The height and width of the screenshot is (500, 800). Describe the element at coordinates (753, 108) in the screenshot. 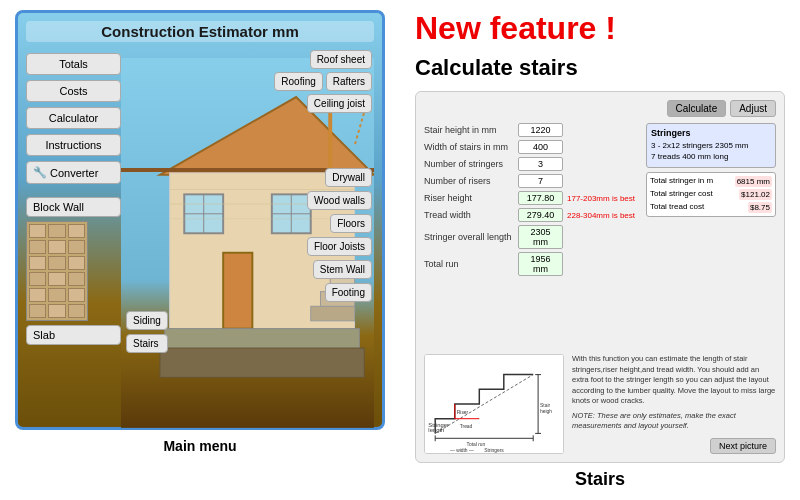

I see `adjust-tab: Adjust` at that location.